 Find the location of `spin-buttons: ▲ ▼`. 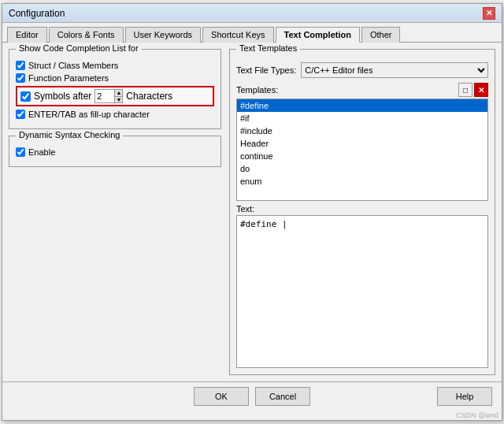

spin-buttons: ▲ ▼ is located at coordinates (118, 96).